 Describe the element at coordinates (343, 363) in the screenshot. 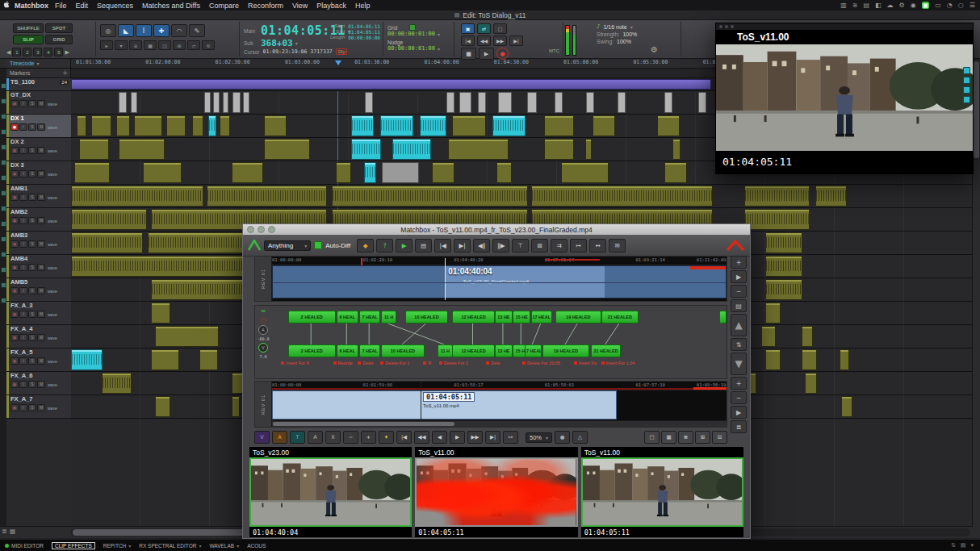

I see `diff-marker: Reorde` at that location.